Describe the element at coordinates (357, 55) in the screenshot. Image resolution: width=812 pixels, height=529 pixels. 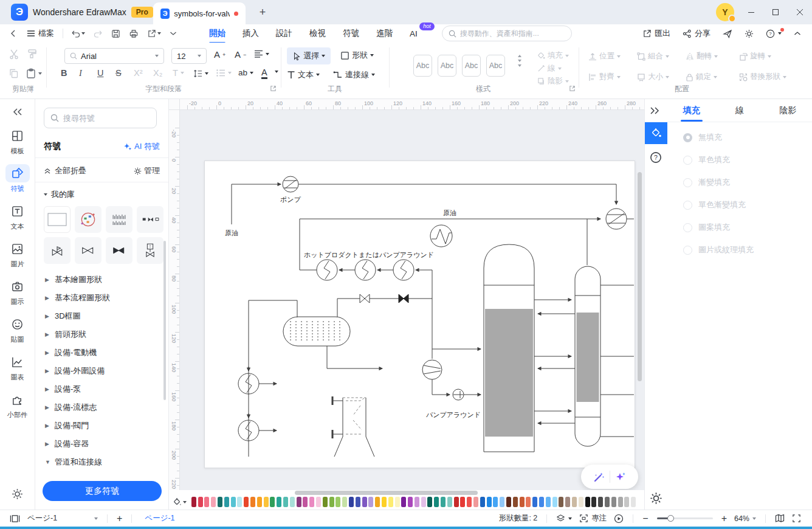
I see `shape-tool-button: 形狀` at that location.